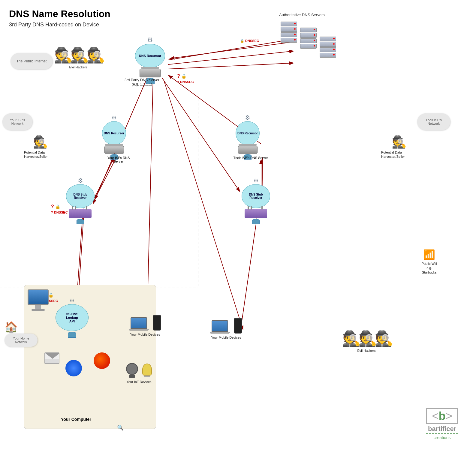  What do you see at coordinates (256, 201) in the screenshot?
I see `dns-stub-right: ⚙ DNS StubResolver` at bounding box center [256, 201].